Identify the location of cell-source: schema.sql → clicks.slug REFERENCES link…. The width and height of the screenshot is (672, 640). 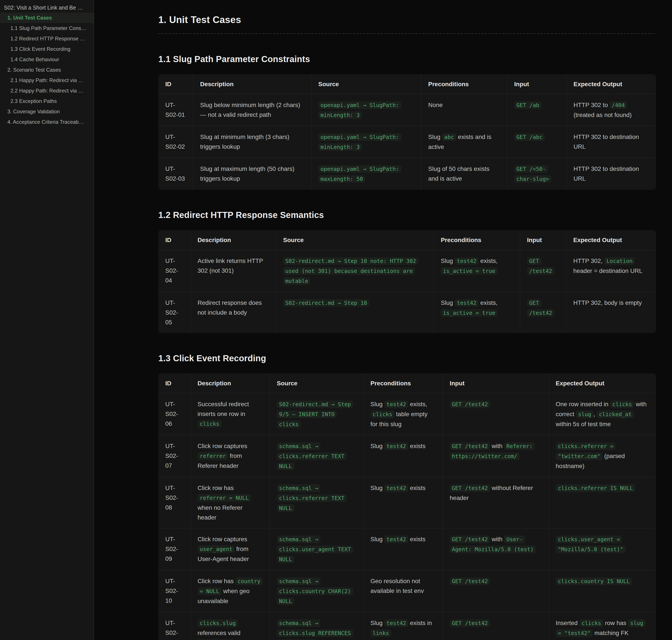
(317, 626).